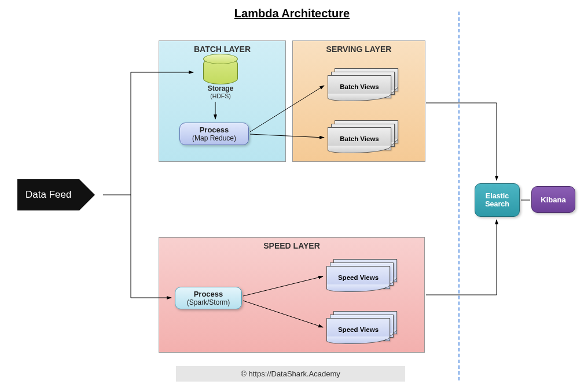  I want to click on process-speed-label: Process, so click(208, 294).